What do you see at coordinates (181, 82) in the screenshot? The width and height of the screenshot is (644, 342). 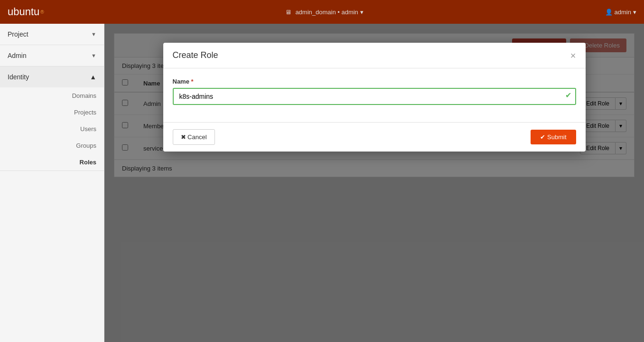 I see `name-label-text: Name` at bounding box center [181, 82].